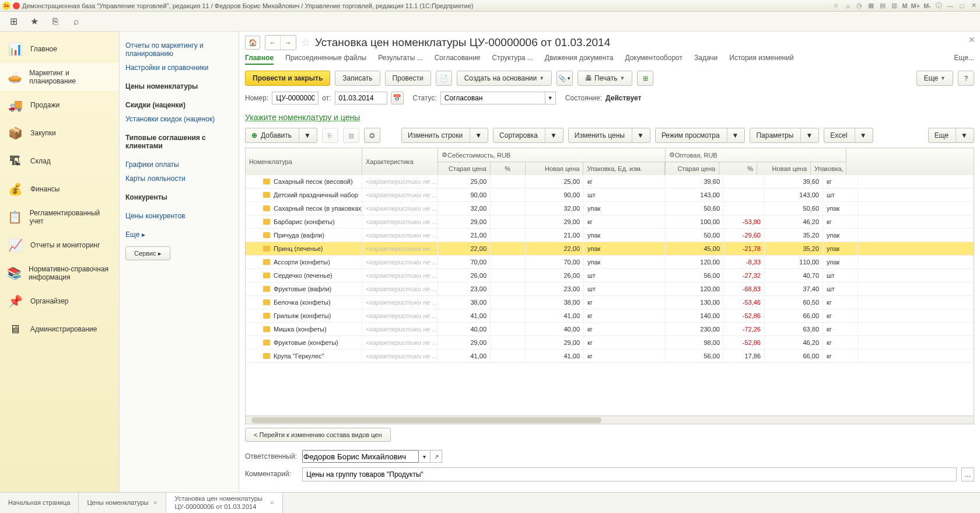  I want to click on tab-0: Главное, so click(259, 60).